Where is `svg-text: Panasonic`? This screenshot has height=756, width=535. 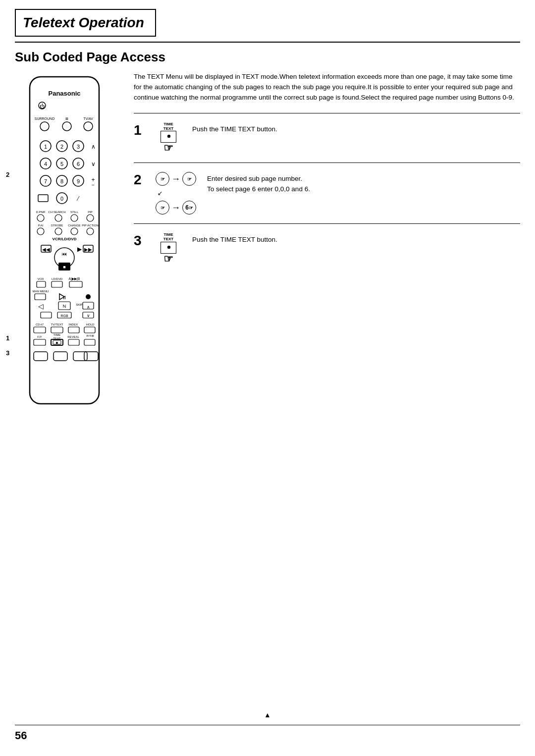 svg-text: Panasonic is located at coordinates (64, 93).